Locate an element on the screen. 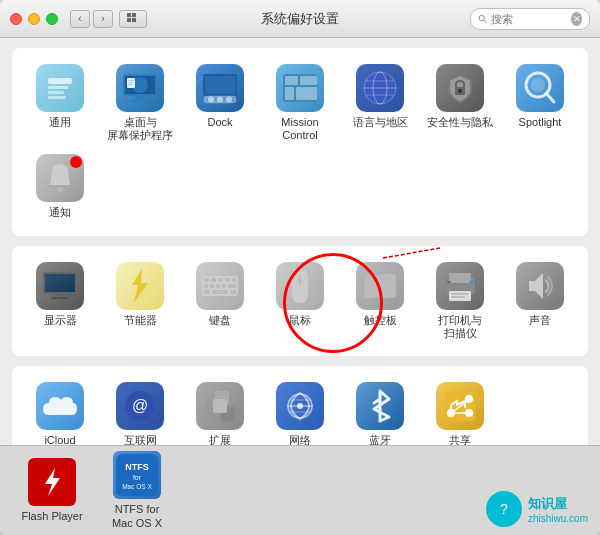 This screenshot has height=535, width=600. pref-security: 安全性与隐私 is located at coordinates (460, 103).